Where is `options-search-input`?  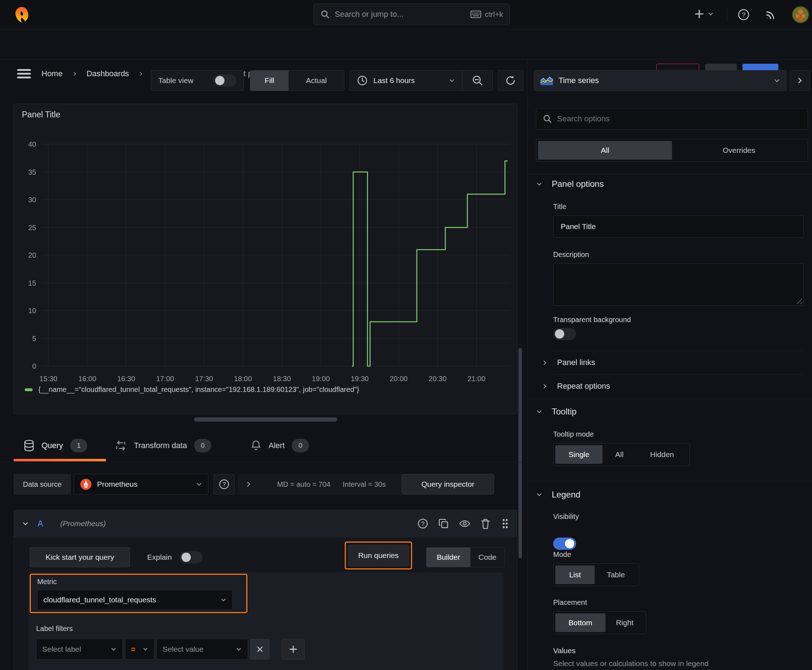 options-search-input is located at coordinates (679, 119).